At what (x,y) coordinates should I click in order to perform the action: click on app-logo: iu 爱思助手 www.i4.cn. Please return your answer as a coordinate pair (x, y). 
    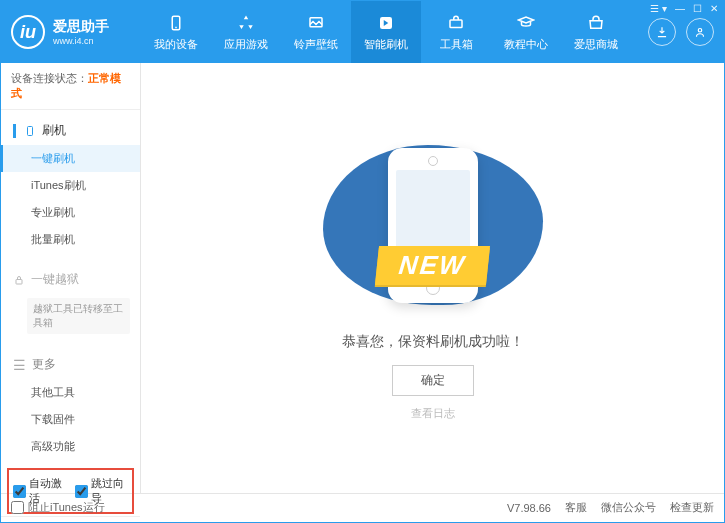
    Looking at the image, I should click on (76, 32).